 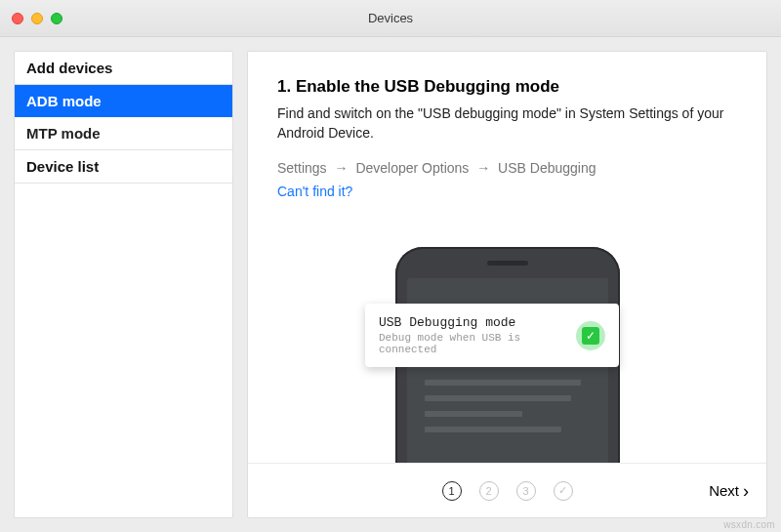 I want to click on sidebar-item-adb-mode: ADB mode, so click(x=123, y=102).